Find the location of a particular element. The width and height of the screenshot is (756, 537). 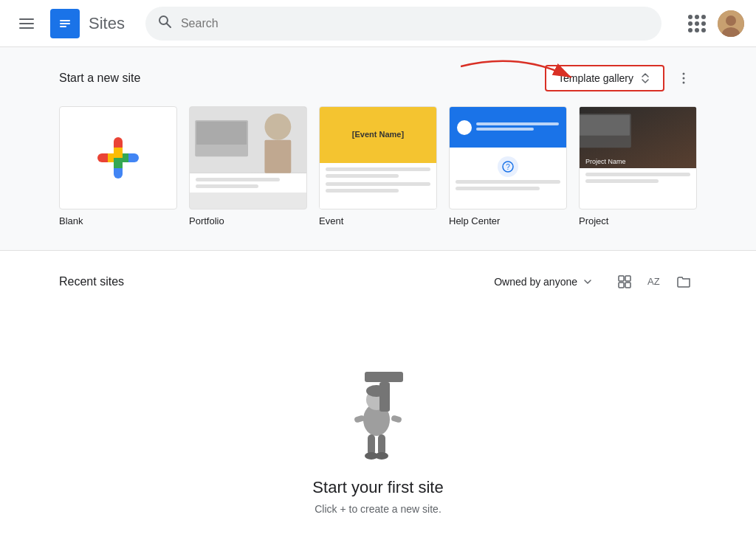

template-gallery-wrap: Template gallery is located at coordinates (621, 78).